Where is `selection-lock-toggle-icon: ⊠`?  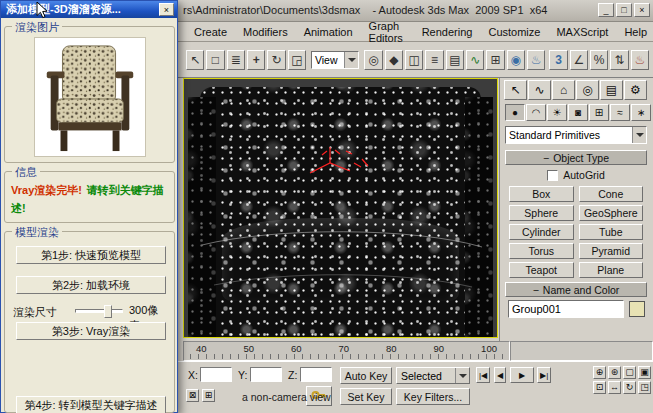 selection-lock-toggle-icon: ⊠ is located at coordinates (192, 396).